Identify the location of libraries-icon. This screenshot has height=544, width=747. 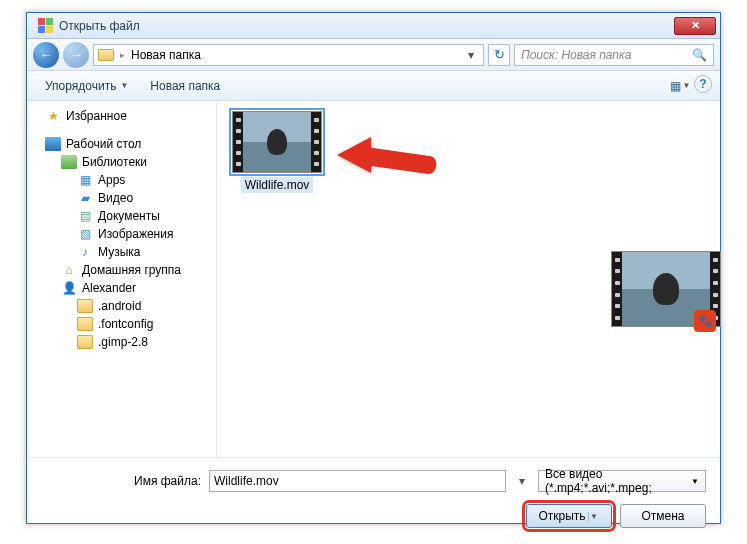
(69, 162).